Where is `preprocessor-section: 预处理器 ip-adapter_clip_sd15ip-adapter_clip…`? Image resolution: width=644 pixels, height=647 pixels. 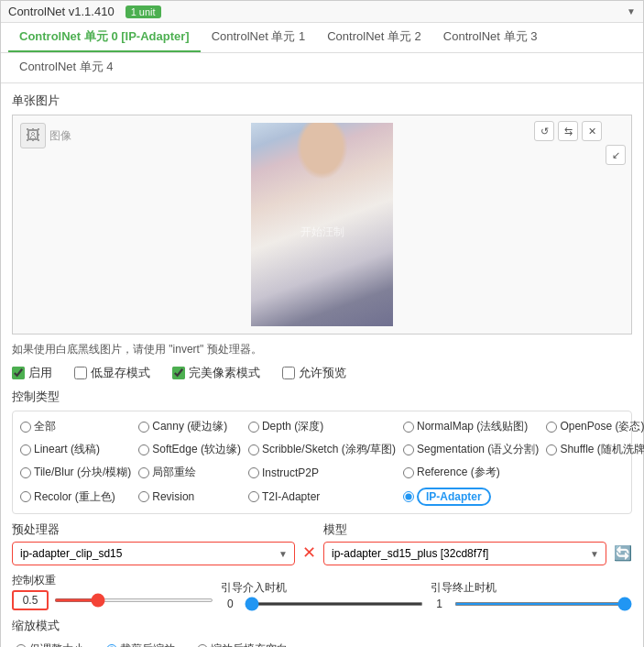 preprocessor-section: 预处理器 ip-adapter_clip_sd15ip-adapter_clip… is located at coordinates (154, 543).